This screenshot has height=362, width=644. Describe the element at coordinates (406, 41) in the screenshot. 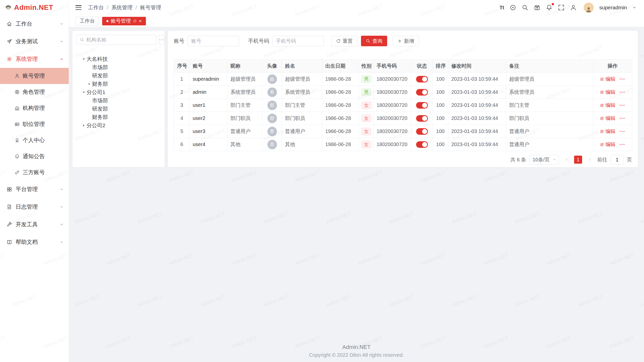

I see `add-button: 新增` at that location.